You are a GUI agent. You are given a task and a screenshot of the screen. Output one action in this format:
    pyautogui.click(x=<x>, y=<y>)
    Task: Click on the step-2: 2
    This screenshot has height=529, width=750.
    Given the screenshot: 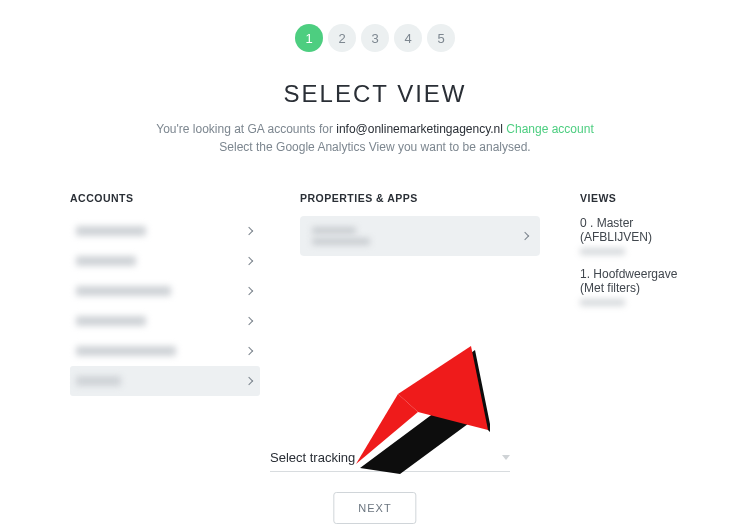 What is the action you would take?
    pyautogui.click(x=342, y=38)
    